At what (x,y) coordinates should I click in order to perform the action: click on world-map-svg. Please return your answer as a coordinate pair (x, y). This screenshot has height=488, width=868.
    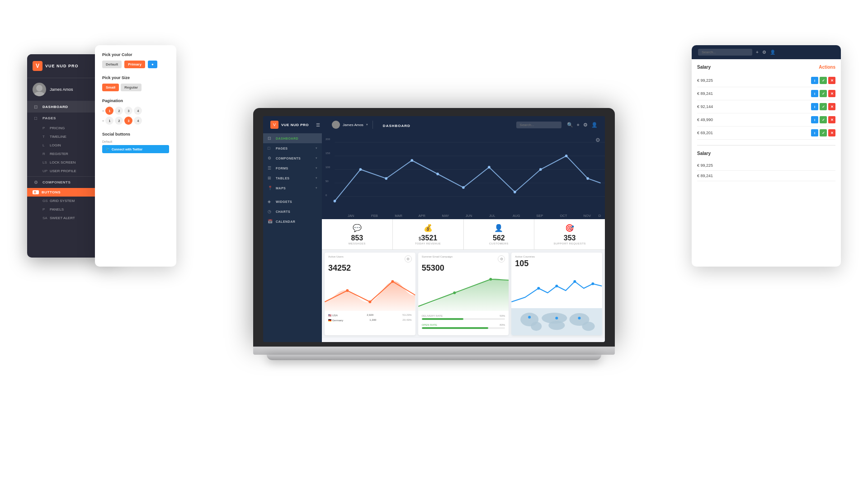
    Looking at the image, I should click on (557, 322).